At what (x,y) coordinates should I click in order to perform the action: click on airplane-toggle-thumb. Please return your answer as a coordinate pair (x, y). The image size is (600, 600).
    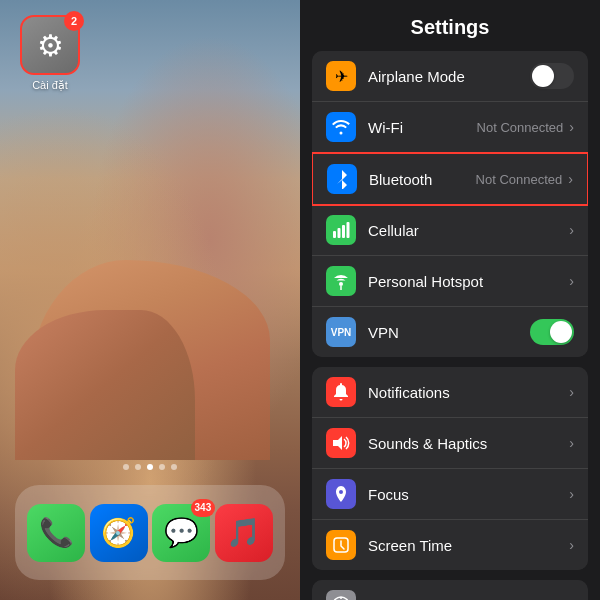
    Looking at the image, I should click on (543, 76).